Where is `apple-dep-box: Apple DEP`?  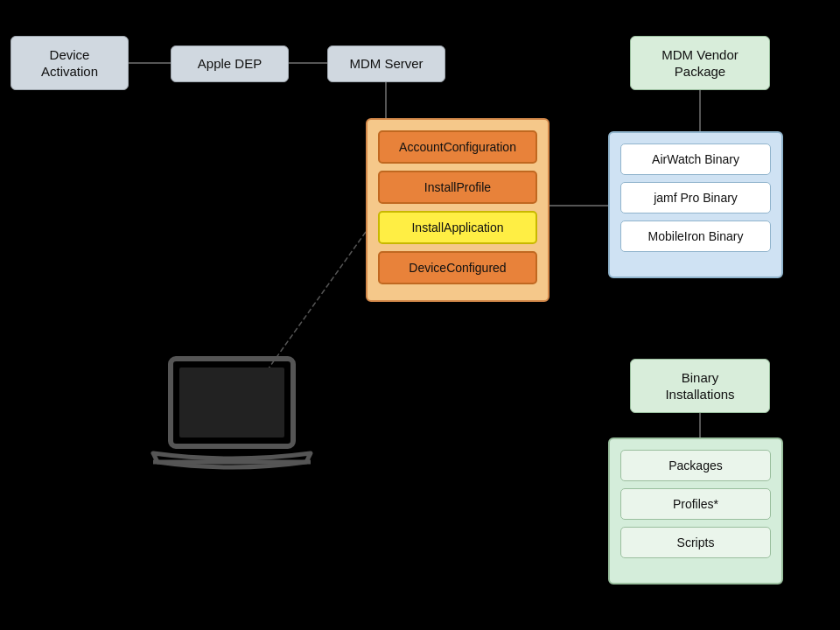
apple-dep-box: Apple DEP is located at coordinates (229, 64).